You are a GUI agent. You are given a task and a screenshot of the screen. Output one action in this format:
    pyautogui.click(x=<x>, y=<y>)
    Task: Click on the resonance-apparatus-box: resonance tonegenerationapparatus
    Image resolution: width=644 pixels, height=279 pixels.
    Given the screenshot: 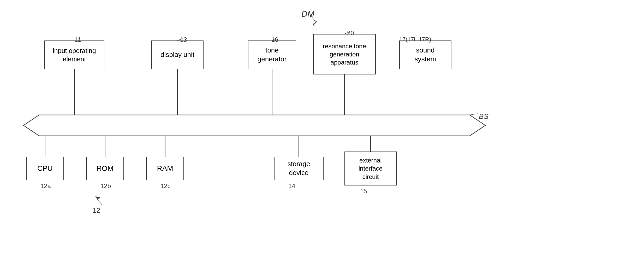 What is the action you would take?
    pyautogui.click(x=344, y=54)
    